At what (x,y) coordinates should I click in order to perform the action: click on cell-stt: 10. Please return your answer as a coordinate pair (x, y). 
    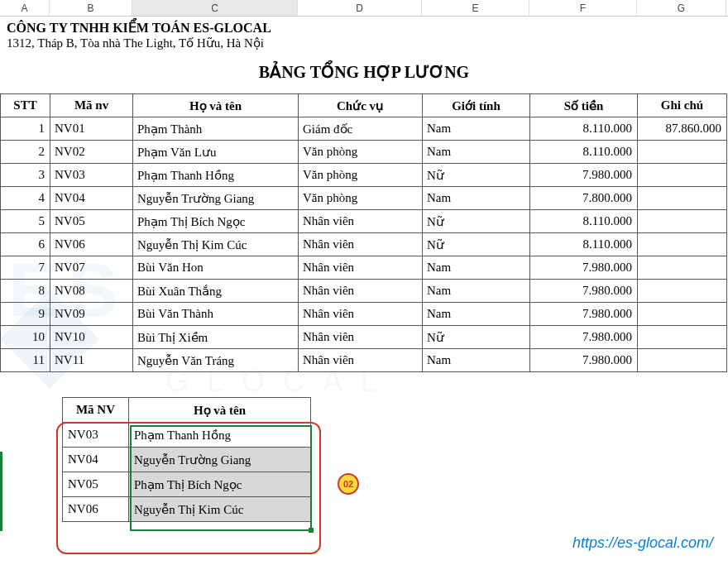
    Looking at the image, I should click on (26, 338).